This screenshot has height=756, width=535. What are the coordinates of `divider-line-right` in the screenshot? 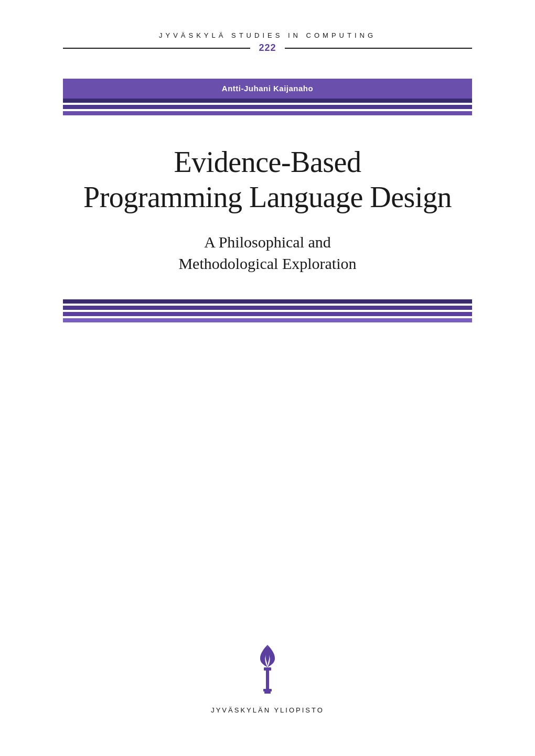 It's located at (379, 48).